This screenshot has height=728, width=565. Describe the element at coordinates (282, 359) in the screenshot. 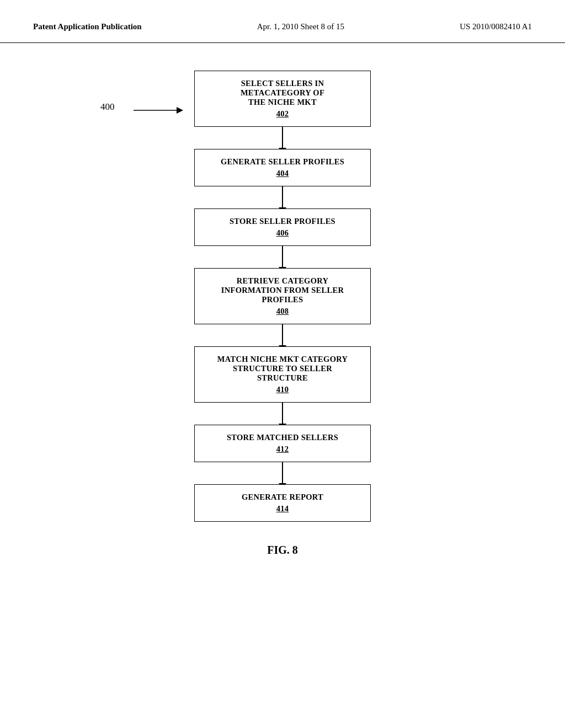

I see `box-410-line1: MATCH NICHE MKT CATEGORY` at that location.